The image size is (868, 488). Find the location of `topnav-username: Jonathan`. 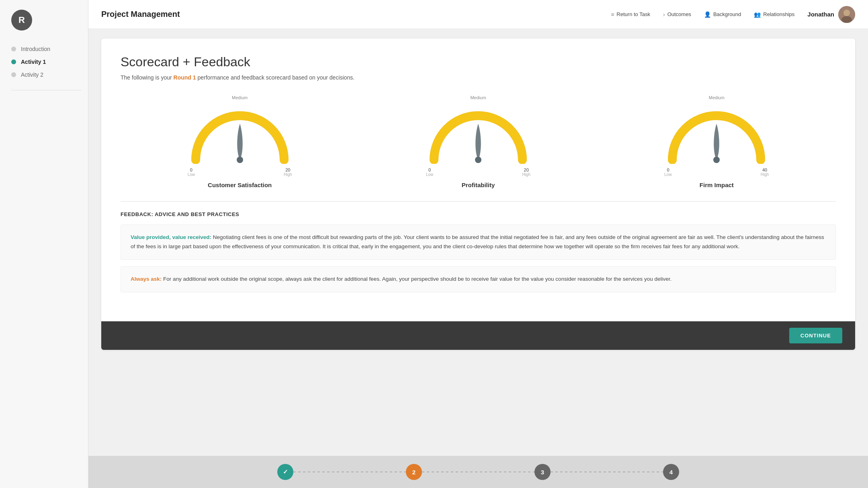

topnav-username: Jonathan is located at coordinates (821, 14).